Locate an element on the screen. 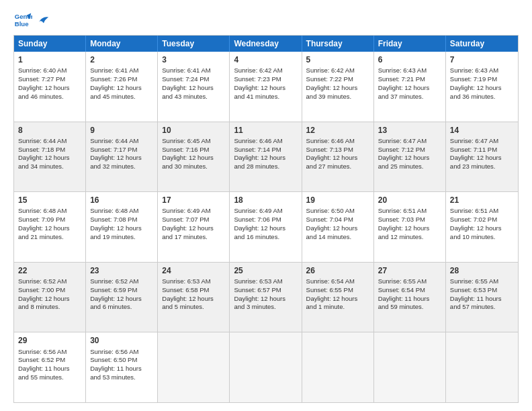 This screenshot has height=411, width=532. day-info-line: and 30 minutes. is located at coordinates (193, 167).